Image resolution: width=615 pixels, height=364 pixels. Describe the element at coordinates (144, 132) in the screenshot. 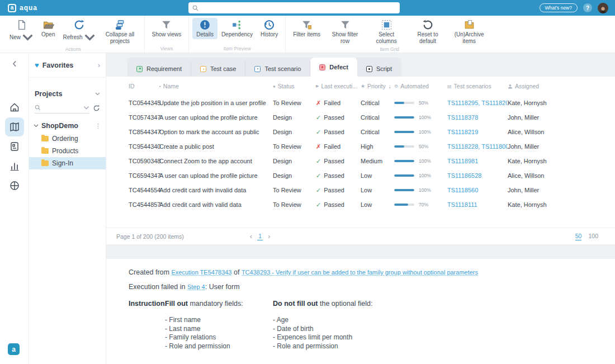

I see `cell-id: TC8544347` at that location.